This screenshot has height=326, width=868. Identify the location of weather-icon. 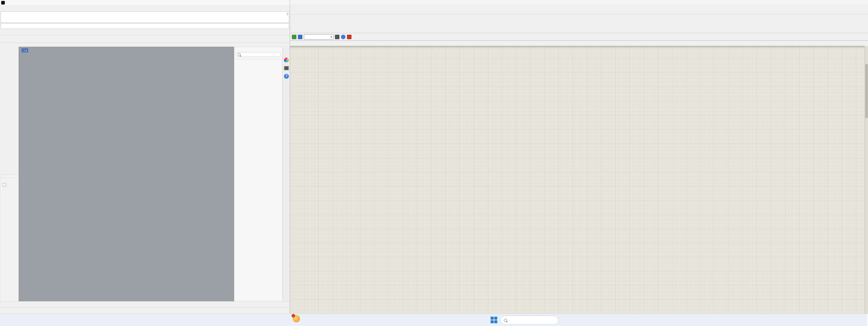
(297, 319).